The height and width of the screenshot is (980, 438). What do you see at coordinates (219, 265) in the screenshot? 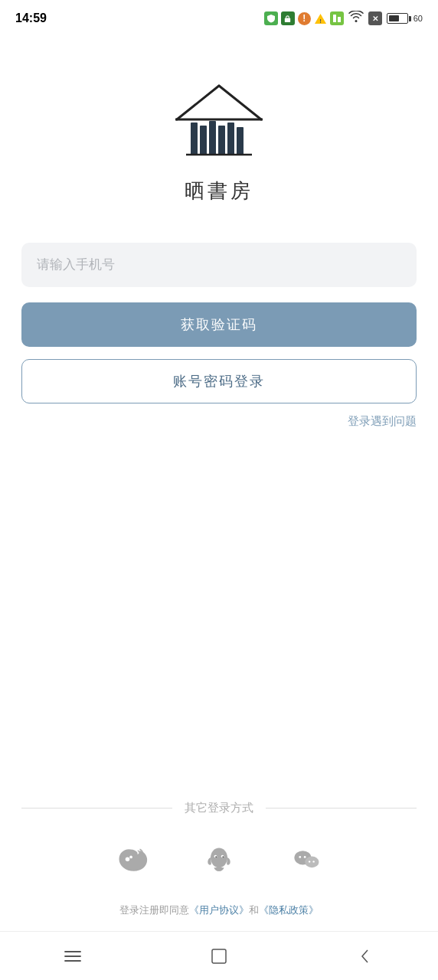
I see `phone-input` at bounding box center [219, 265].